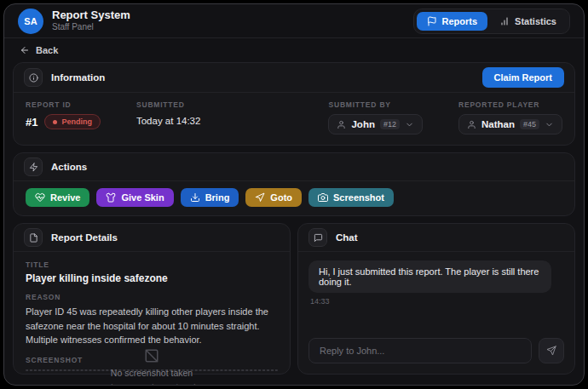 This screenshot has height=389, width=588. I want to click on submitted-by-label: SUBMITTED BY, so click(375, 105).